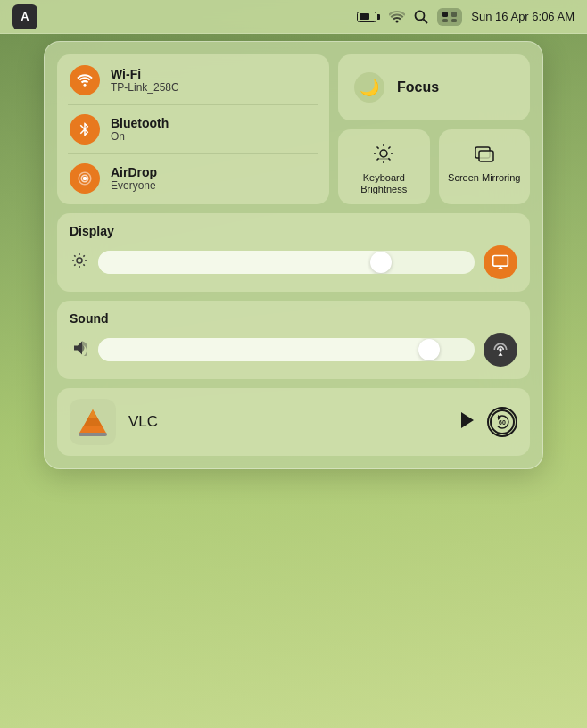  I want to click on airdrop-icon, so click(85, 178).